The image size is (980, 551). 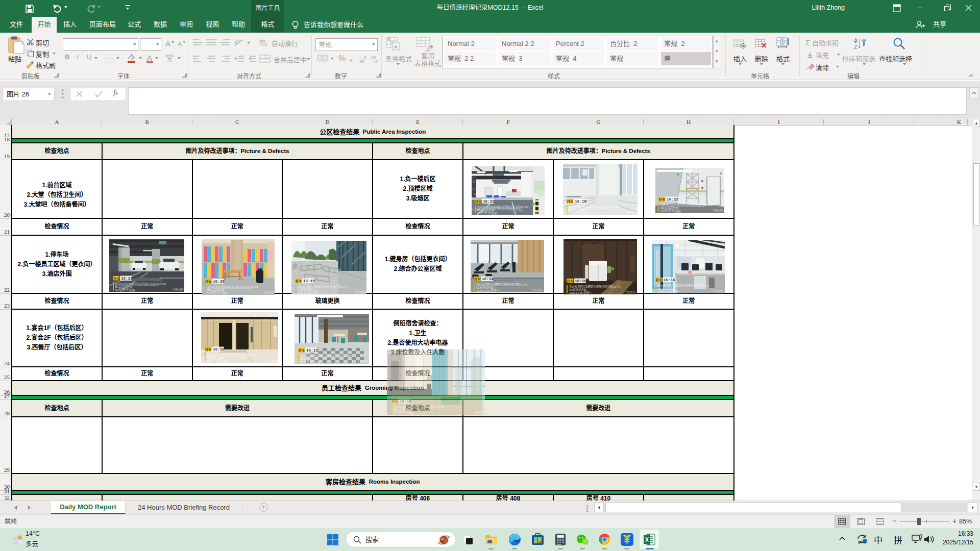 What do you see at coordinates (362, 61) in the screenshot?
I see `svg-text: .00` at bounding box center [362, 61].